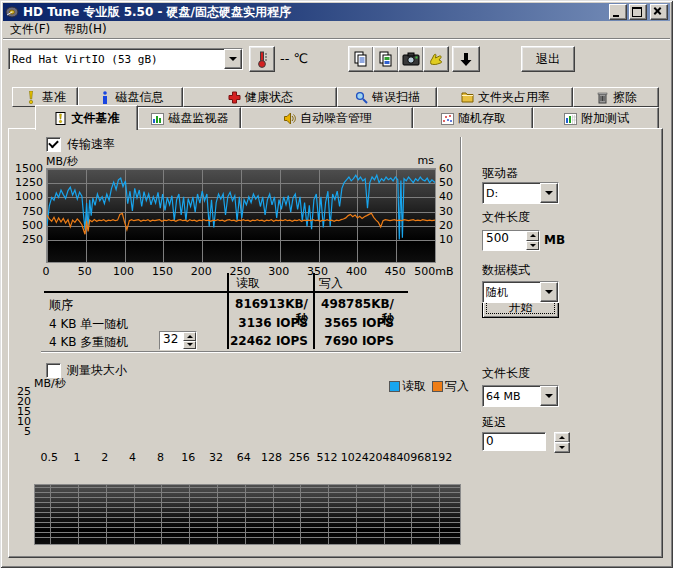 The image size is (673, 568). Describe the element at coordinates (234, 98) in the screenshot. I see `health-cross-icon` at that location.